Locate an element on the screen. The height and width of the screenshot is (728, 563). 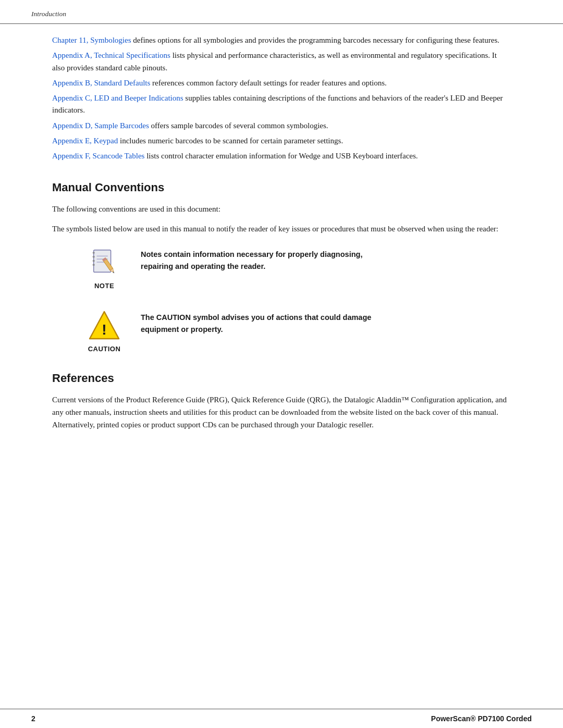
link-block: Appendix D, Sample Barcodes offers sampl… is located at coordinates (282, 126).